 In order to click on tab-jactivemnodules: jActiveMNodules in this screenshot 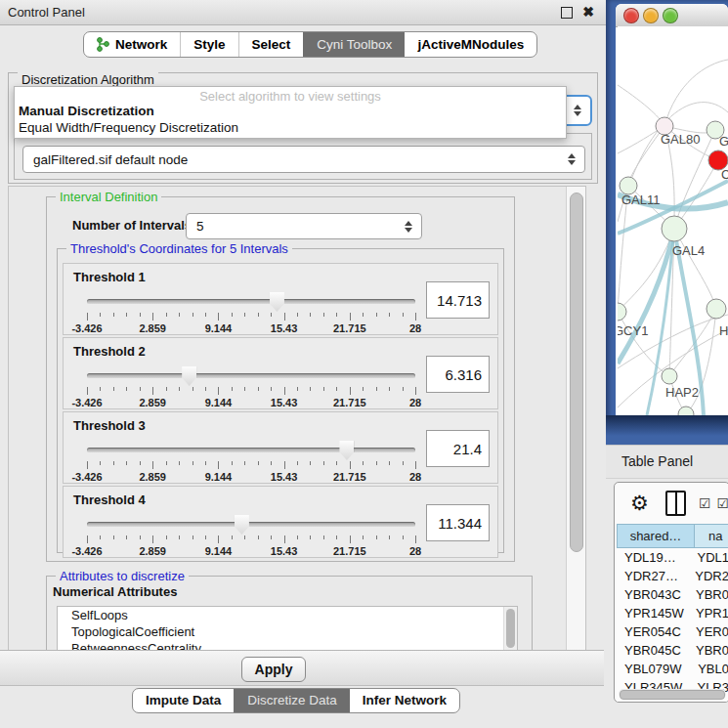, I will do `click(471, 45)`.